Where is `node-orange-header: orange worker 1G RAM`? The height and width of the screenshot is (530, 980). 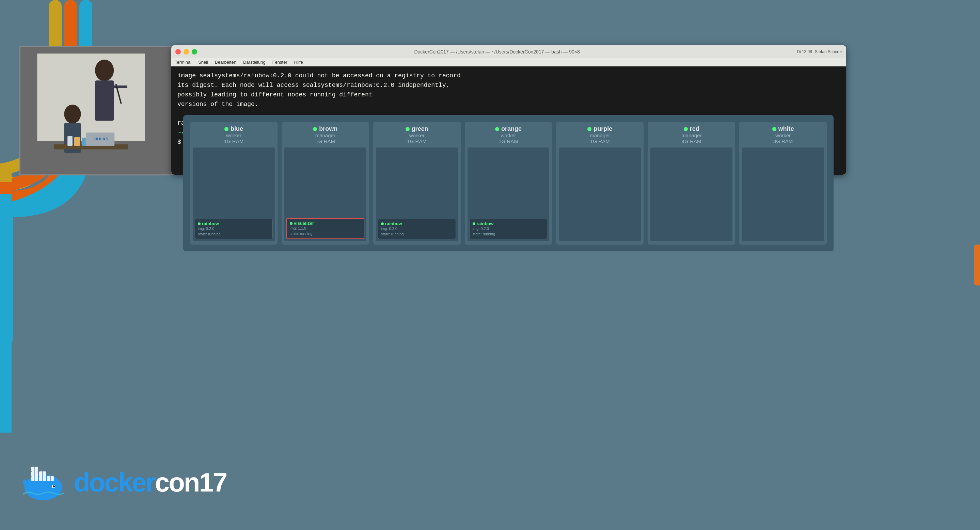
node-orange-header: orange worker 1G RAM is located at coordinates (509, 135).